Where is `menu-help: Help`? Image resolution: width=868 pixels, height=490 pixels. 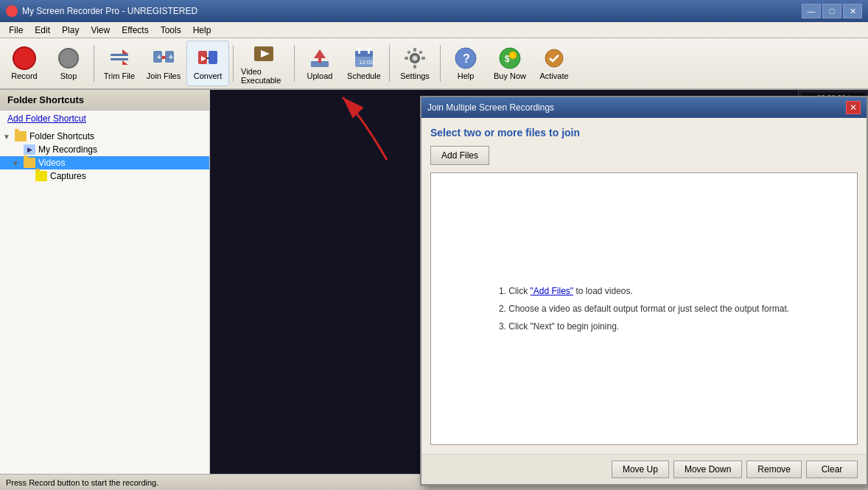 menu-help: Help is located at coordinates (202, 30).